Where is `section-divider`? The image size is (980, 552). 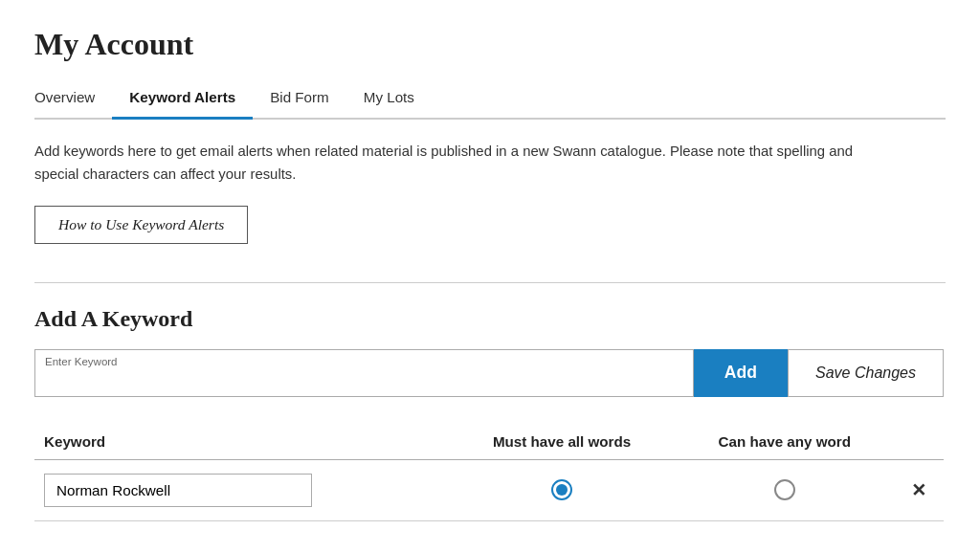 section-divider is located at coordinates (490, 283).